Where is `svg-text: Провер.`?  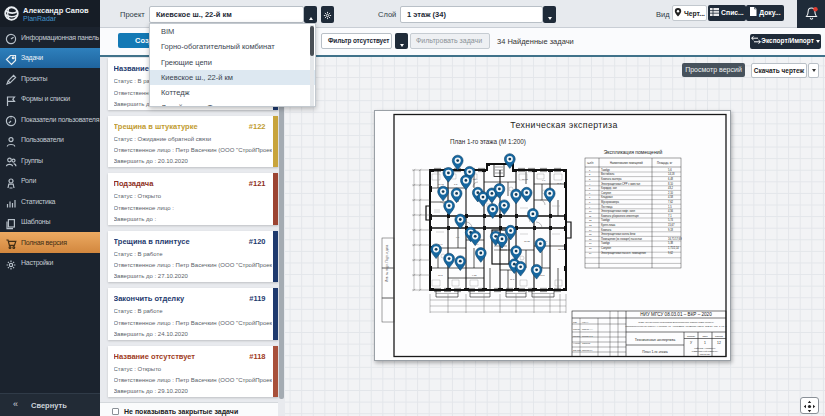 svg-text: Провер. is located at coordinates (577, 336).